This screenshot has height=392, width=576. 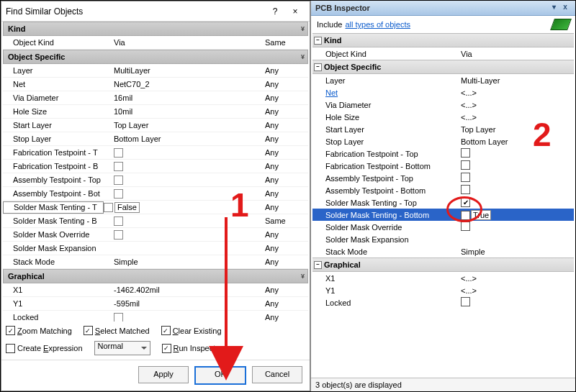 What do you see at coordinates (156, 262) in the screenshot?
I see `property-row: Stack ModeSimpleAny` at bounding box center [156, 262].